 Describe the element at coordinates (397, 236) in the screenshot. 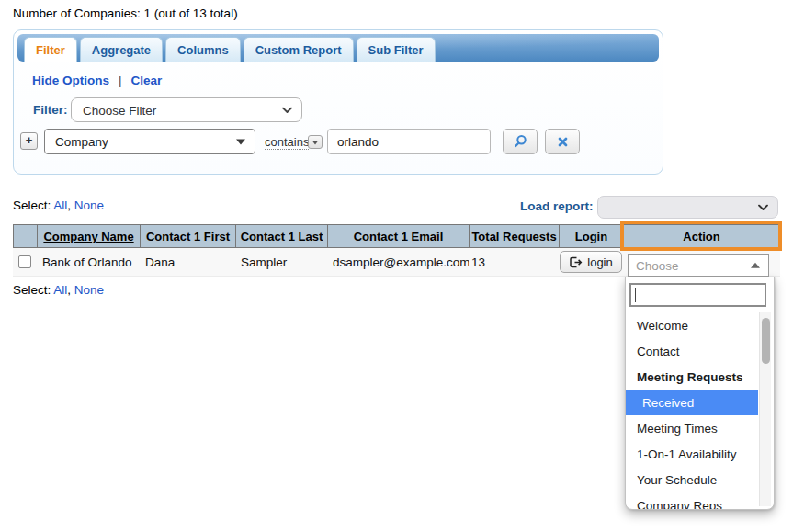

I see `table-header-row: Company Name Contact 1 First Contact 1 L…` at that location.